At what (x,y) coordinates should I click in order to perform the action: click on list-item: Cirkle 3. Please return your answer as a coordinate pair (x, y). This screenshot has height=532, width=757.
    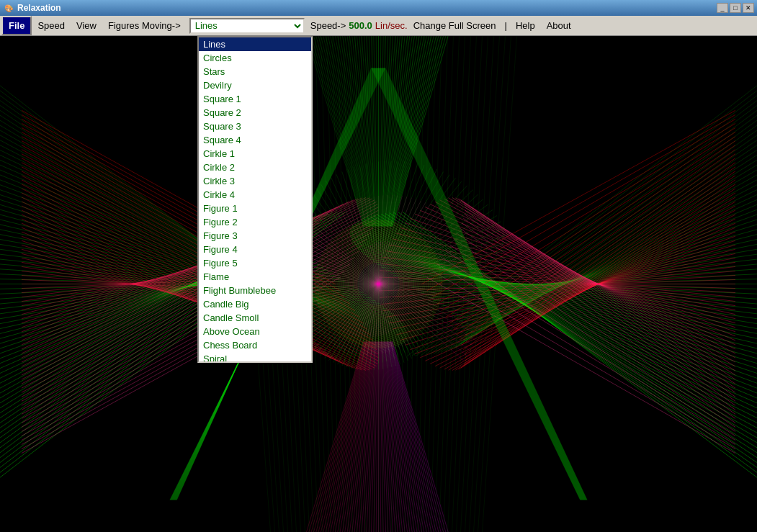
    Looking at the image, I should click on (255, 181).